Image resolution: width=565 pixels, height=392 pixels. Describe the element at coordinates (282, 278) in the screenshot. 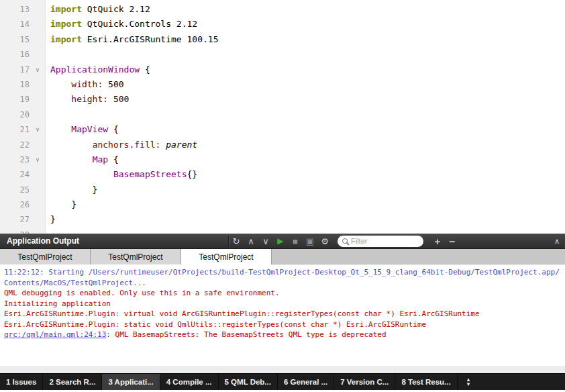

I see `output-text: 11:22:12: Starting /Users/runtimeuser/Qt…` at that location.